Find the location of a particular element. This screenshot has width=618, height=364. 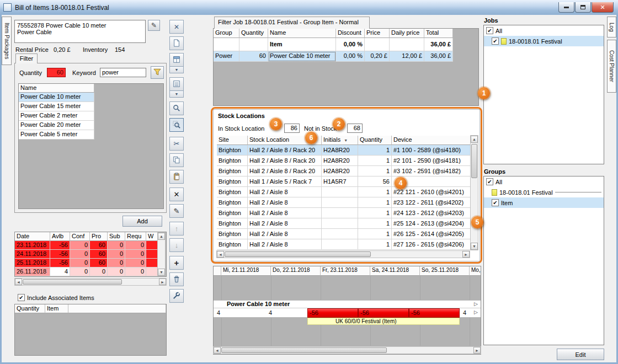

toolbar-trash-button is located at coordinates (177, 279).